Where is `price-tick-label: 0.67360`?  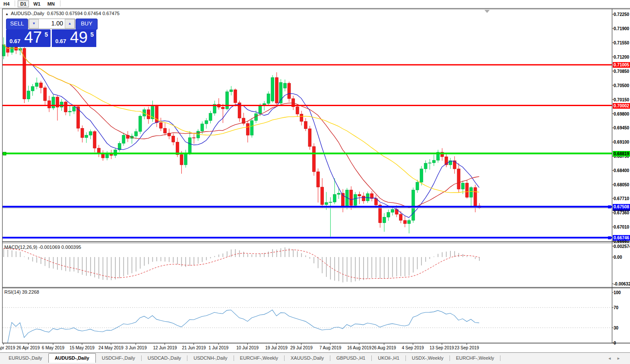 price-tick-label: 0.67360 is located at coordinates (622, 213).